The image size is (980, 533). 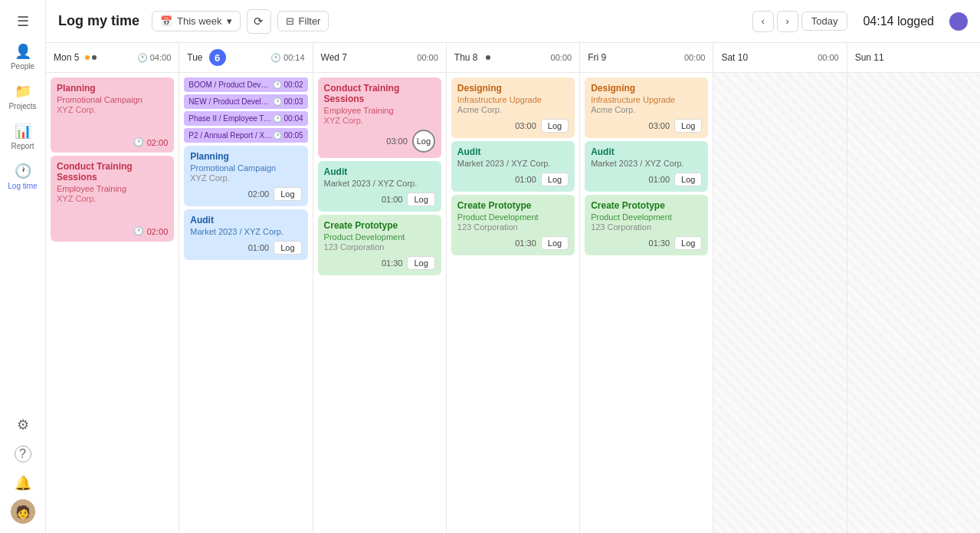 What do you see at coordinates (392, 263) in the screenshot?
I see `card-wed-3-time: 01:30` at bounding box center [392, 263].